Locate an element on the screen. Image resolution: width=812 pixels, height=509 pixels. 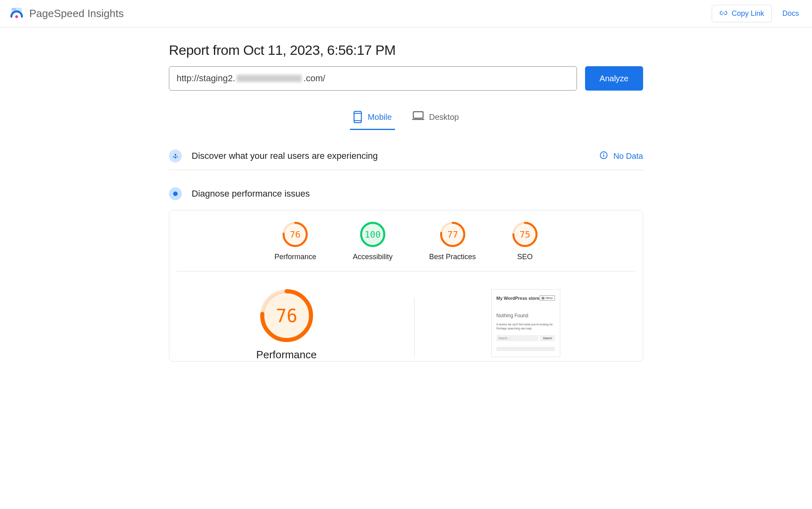
site-preview-menu-label: Menu is located at coordinates (549, 298).